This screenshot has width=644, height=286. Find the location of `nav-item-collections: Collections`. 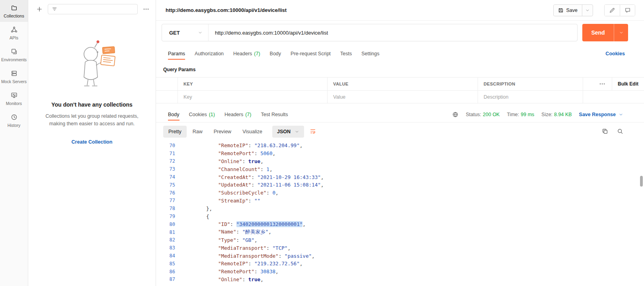

nav-item-collections: Collections is located at coordinates (14, 11).